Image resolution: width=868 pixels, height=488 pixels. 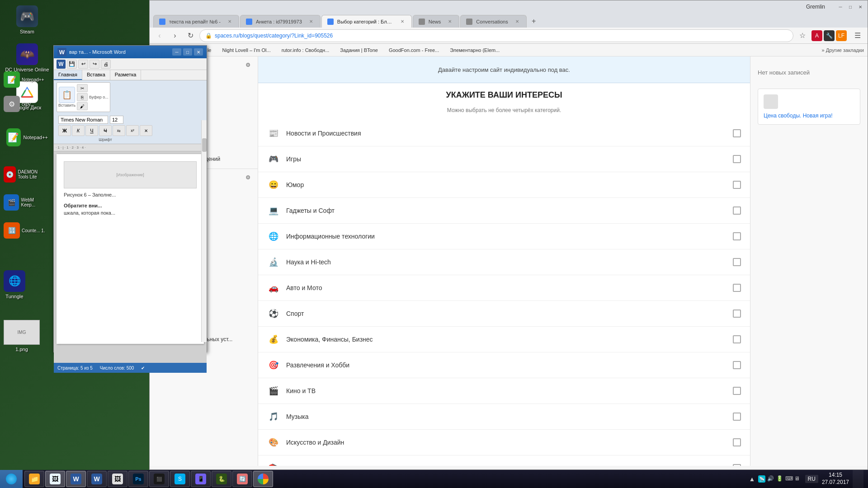 I want to click on word-doc-area: [Изображение] Рисунок 6 – Заполне... Обр…, so click(x=130, y=257).